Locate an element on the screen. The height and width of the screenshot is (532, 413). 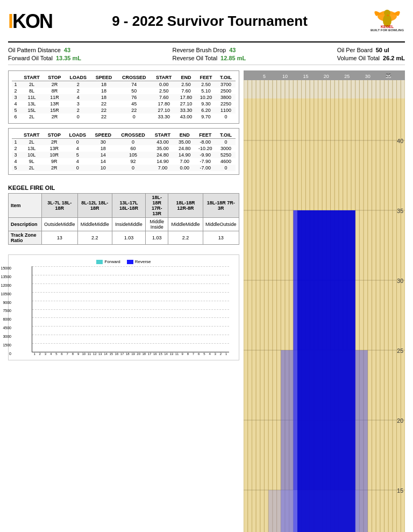
table-cell: 50 is located at coordinates (134, 91).